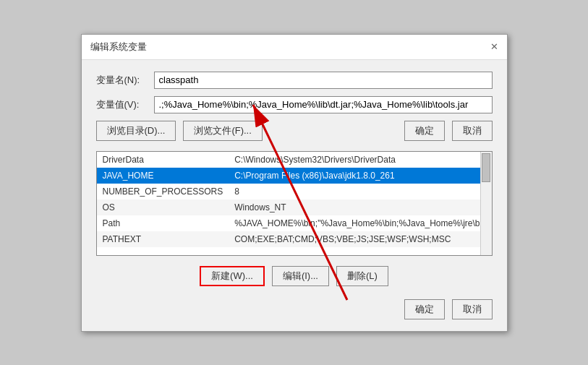 The height and width of the screenshot is (365, 588). I want to click on cancel-button: 取消, so click(472, 309).